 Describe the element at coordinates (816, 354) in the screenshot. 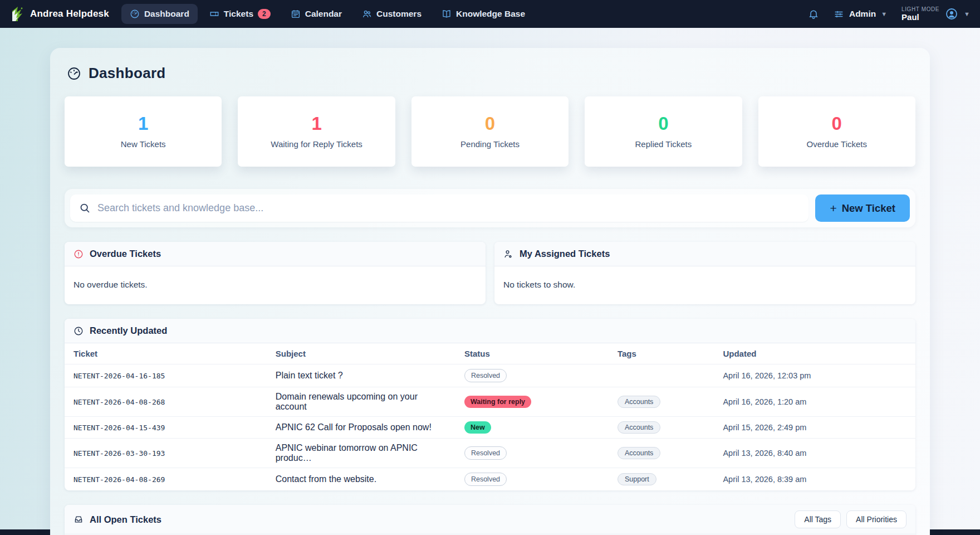

I see `column-header: Updated` at that location.